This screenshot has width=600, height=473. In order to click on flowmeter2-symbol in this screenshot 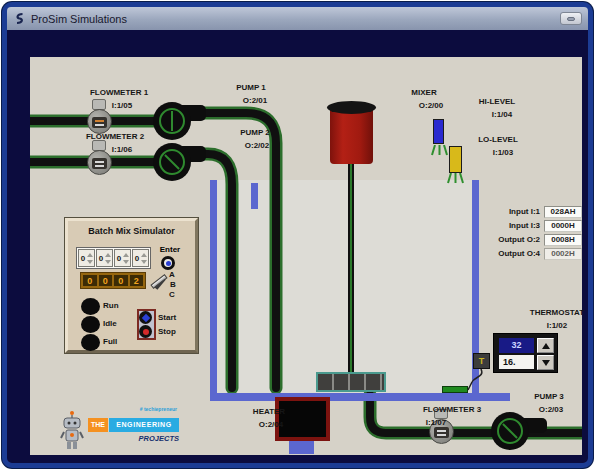, I will do `click(100, 162)`.